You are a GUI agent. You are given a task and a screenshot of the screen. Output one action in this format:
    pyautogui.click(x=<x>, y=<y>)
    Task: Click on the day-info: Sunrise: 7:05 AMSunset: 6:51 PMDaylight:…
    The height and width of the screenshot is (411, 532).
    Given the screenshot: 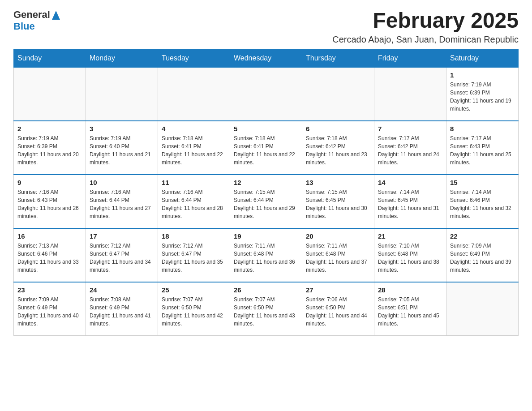 What is the action you would take?
    pyautogui.click(x=410, y=312)
    